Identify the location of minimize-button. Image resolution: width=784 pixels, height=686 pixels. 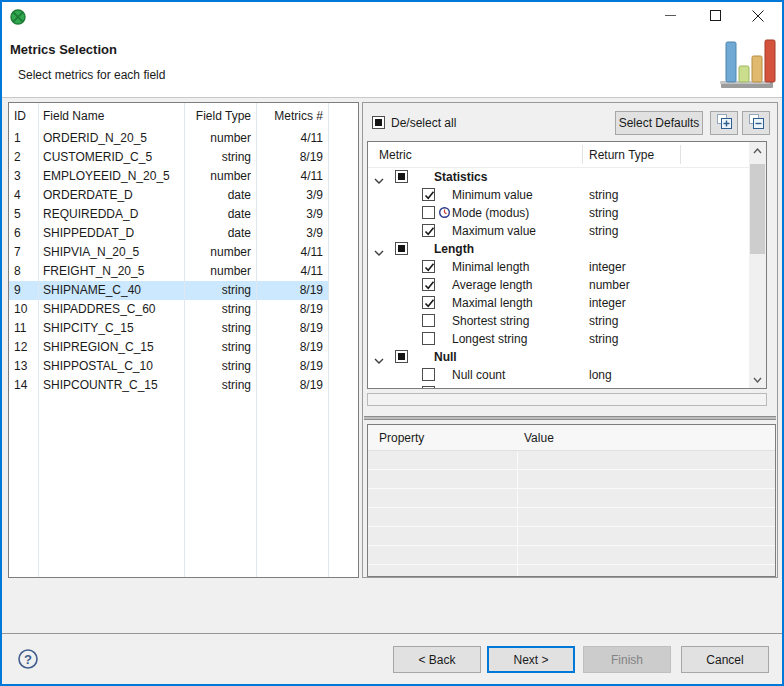
(670, 17).